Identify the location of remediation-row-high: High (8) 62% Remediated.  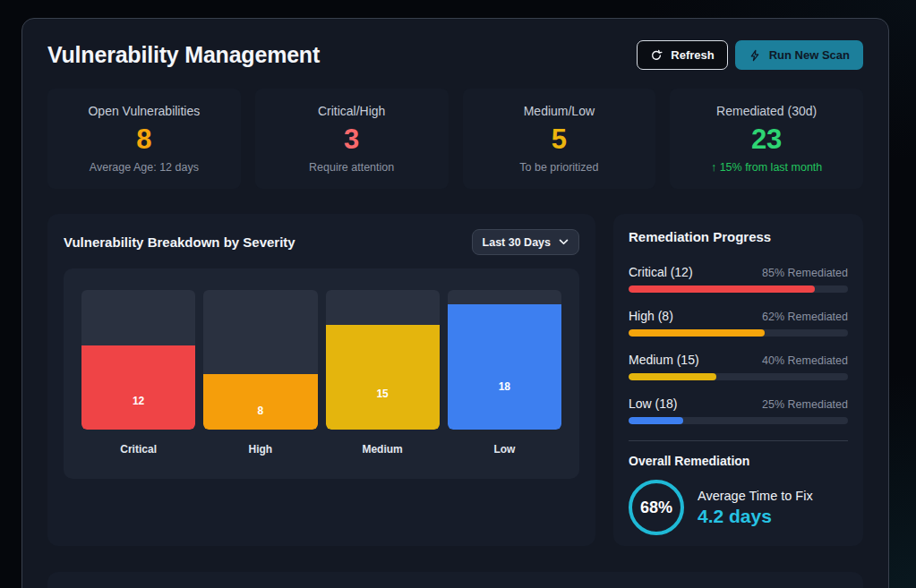
(738, 322).